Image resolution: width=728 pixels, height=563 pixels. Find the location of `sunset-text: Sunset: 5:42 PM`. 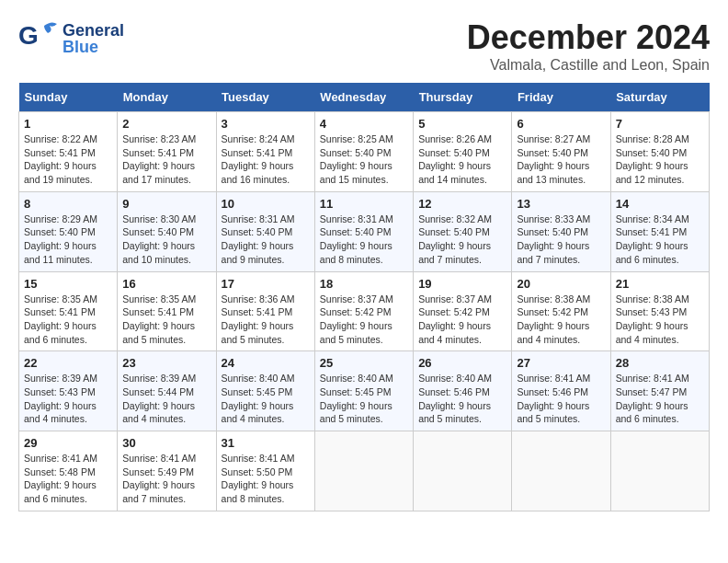

sunset-text: Sunset: 5:42 PM is located at coordinates (356, 312).